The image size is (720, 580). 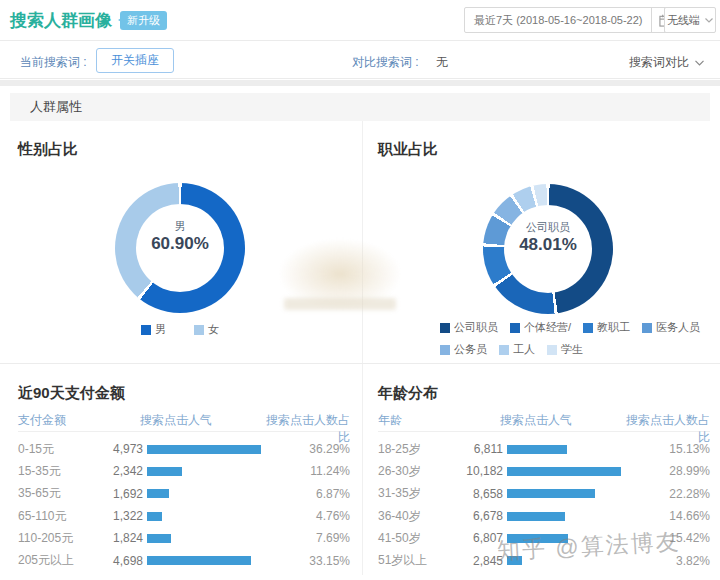 I want to click on row-pct: 22.28%, so click(x=670, y=494).